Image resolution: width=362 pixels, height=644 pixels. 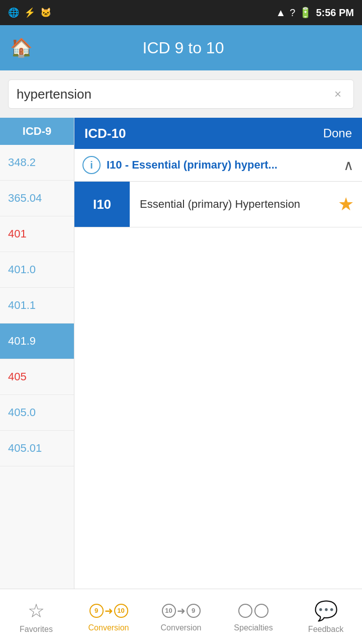 What do you see at coordinates (181, 13) in the screenshot?
I see `status-bar: 🌐 ⚡ 🐱 ▲ ? 🔋 5:56 PM` at bounding box center [181, 13].